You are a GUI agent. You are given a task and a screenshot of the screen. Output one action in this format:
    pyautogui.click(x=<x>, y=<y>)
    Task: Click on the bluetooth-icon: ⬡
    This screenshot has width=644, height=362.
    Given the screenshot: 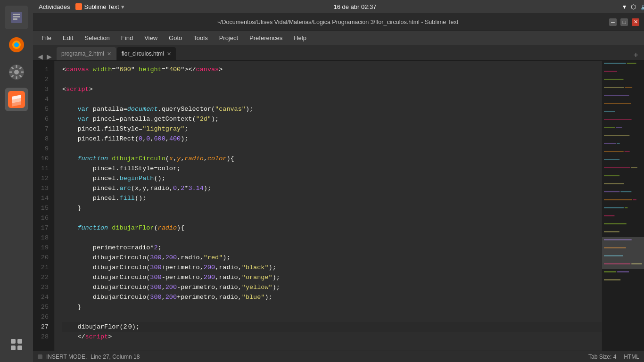 What is the action you would take?
    pyautogui.click(x=634, y=7)
    